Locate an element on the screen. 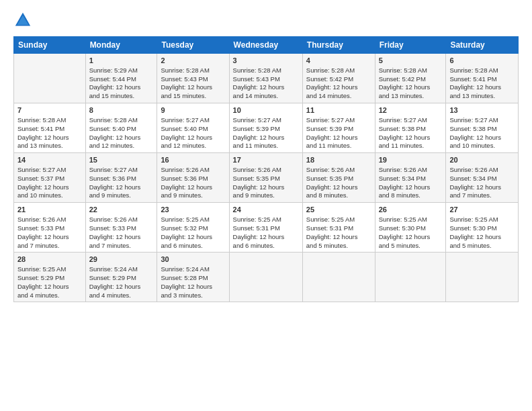 The image size is (532, 411). calendar-day-cell: 16Sunrise: 5:26 AM Sunset: 5:36 PM Dayli… is located at coordinates (193, 178).